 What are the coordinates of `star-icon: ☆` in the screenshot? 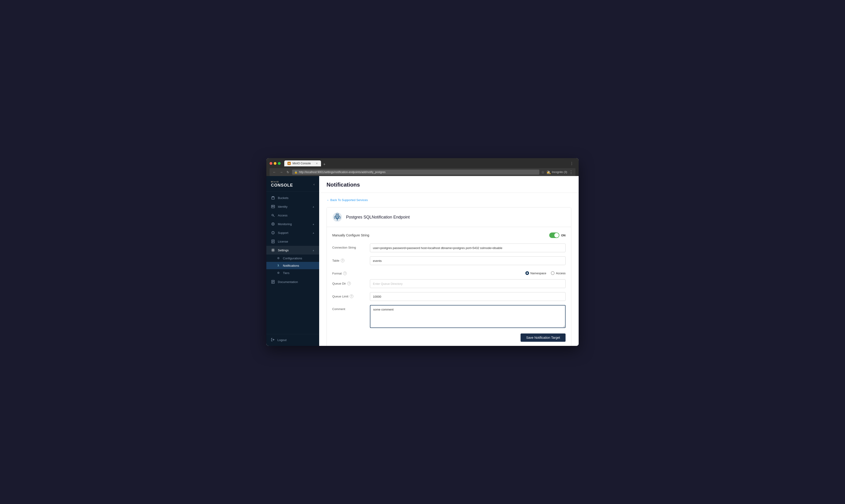 It's located at (543, 173).